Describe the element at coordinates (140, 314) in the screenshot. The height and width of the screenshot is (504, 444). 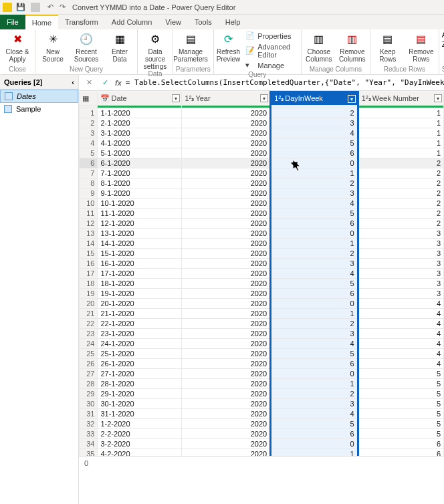
I see `cell: 21-1-2020` at that location.